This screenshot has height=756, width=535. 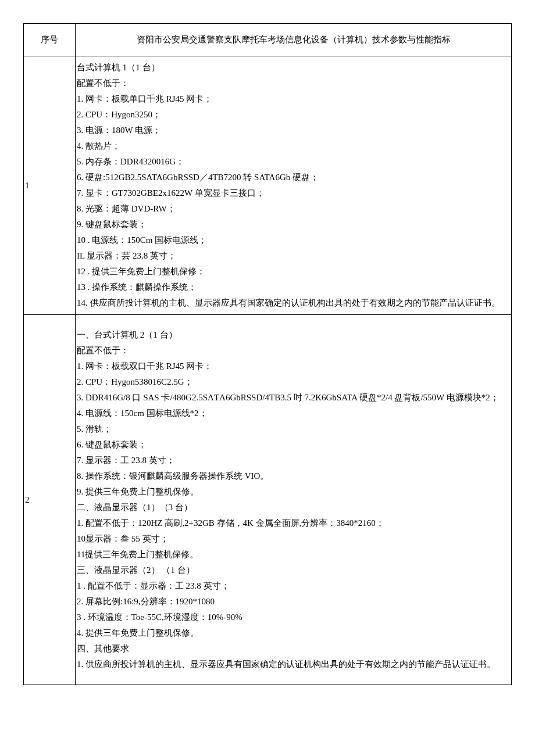 What do you see at coordinates (293, 460) in the screenshot?
I see `spec-line: 7. 显示器：工 23.8 英寸；` at bounding box center [293, 460].